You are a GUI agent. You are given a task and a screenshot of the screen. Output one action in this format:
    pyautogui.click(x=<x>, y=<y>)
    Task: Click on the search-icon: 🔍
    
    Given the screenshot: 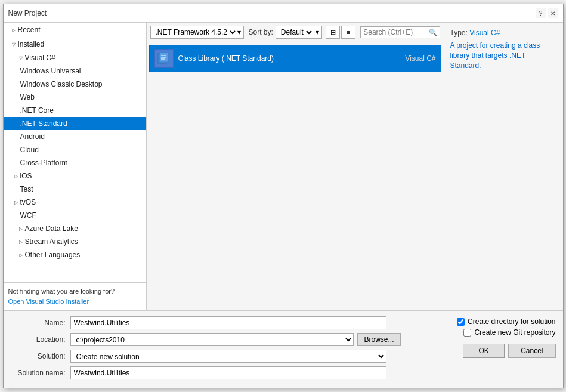 What is the action you would take?
    pyautogui.click(x=433, y=32)
    